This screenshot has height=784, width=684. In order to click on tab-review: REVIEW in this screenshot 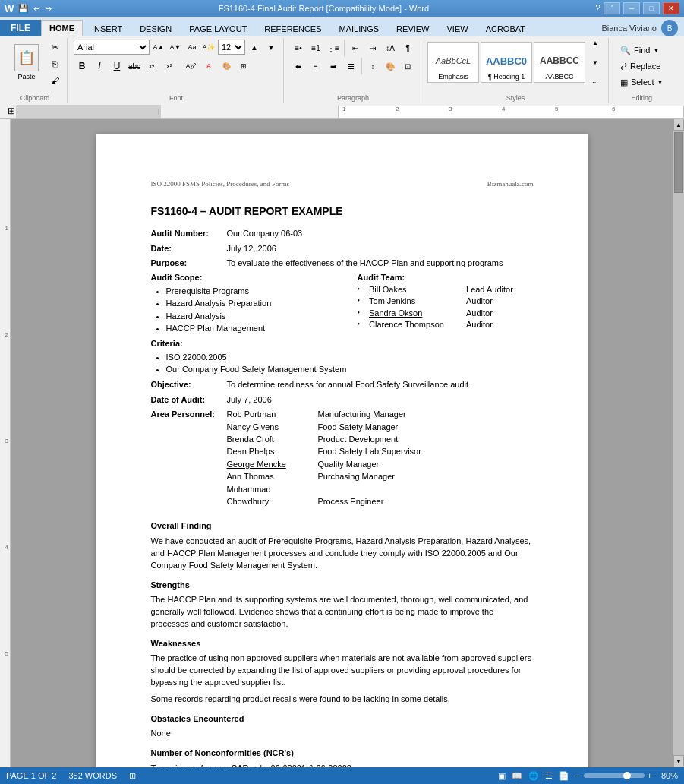, I will do `click(413, 28)`.